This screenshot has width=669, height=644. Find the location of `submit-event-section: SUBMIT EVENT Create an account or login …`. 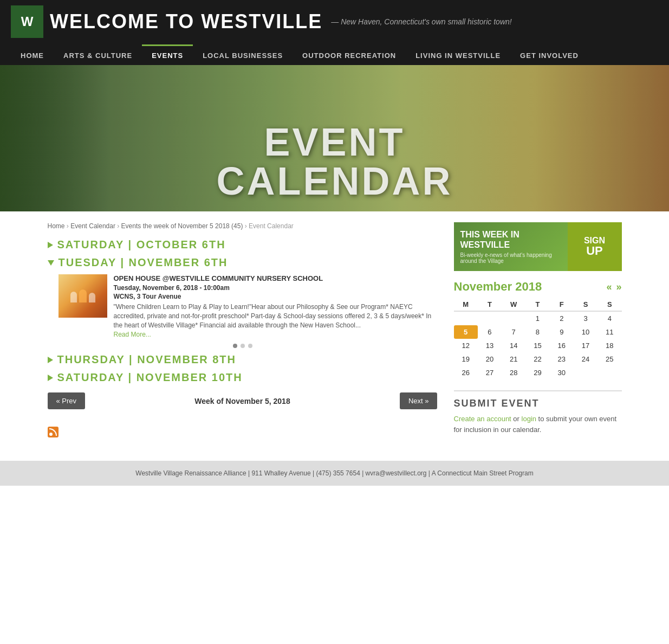

submit-event-section: SUBMIT EVENT Create an account or login … is located at coordinates (538, 413).